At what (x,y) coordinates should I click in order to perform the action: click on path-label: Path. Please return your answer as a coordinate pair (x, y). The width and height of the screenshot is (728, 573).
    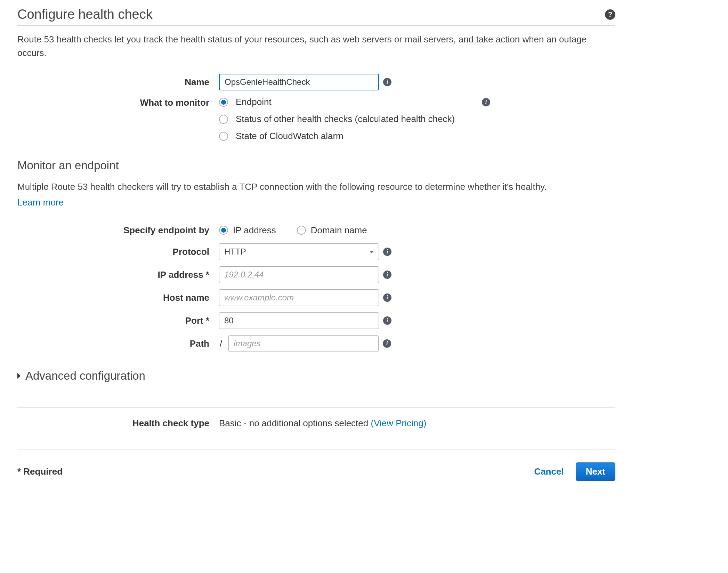
    Looking at the image, I should click on (118, 344).